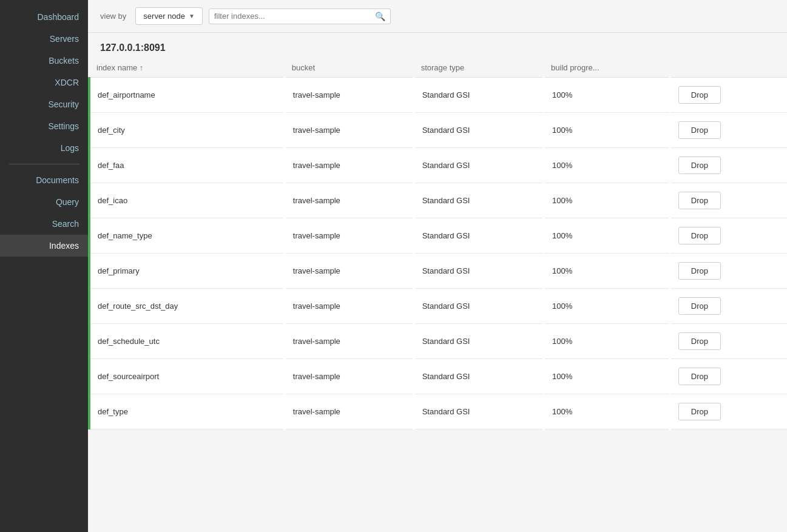 Image resolution: width=787 pixels, height=532 pixels. What do you see at coordinates (44, 61) in the screenshot?
I see `sidebar-item-buckets: Buckets` at bounding box center [44, 61].